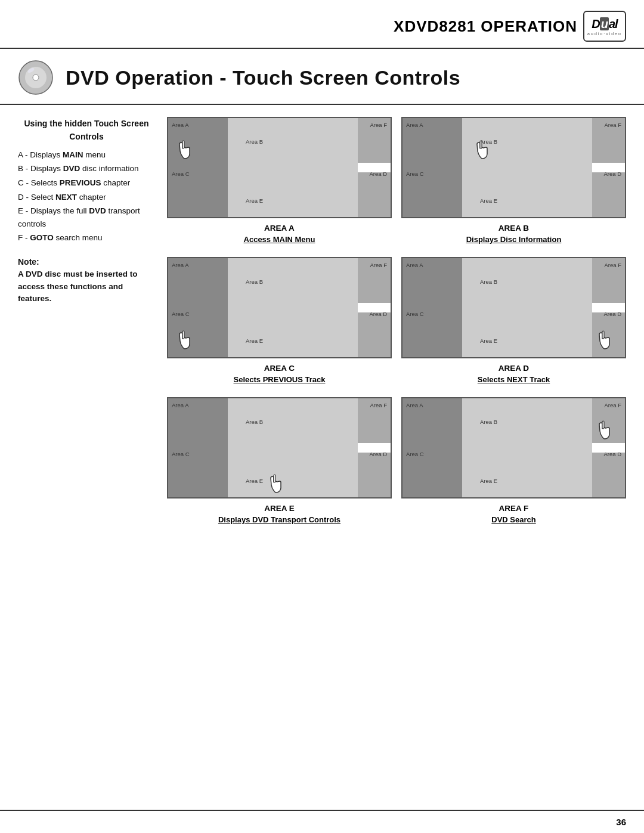  What do you see at coordinates (486, 148) in the screenshot?
I see `hand-cursor-b` at bounding box center [486, 148].